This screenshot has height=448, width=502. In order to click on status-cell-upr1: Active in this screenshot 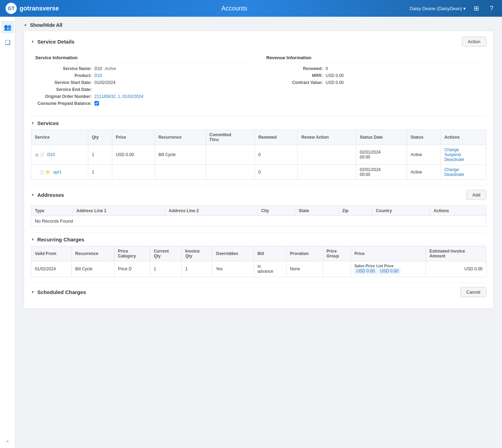, I will do `click(424, 172)`.